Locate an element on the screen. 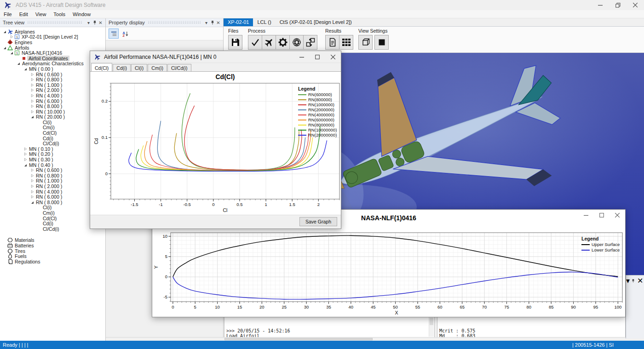 The width and height of the screenshot is (644, 349). chart-tab-cm-i-: Cm(i) is located at coordinates (157, 68).